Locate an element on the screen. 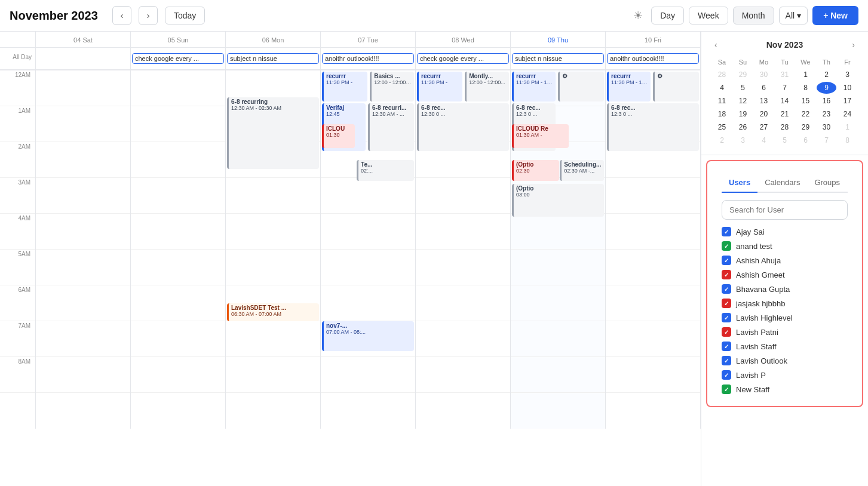 The height and width of the screenshot is (486, 868). user-item-lavish-p: Lavish P is located at coordinates (785, 375).